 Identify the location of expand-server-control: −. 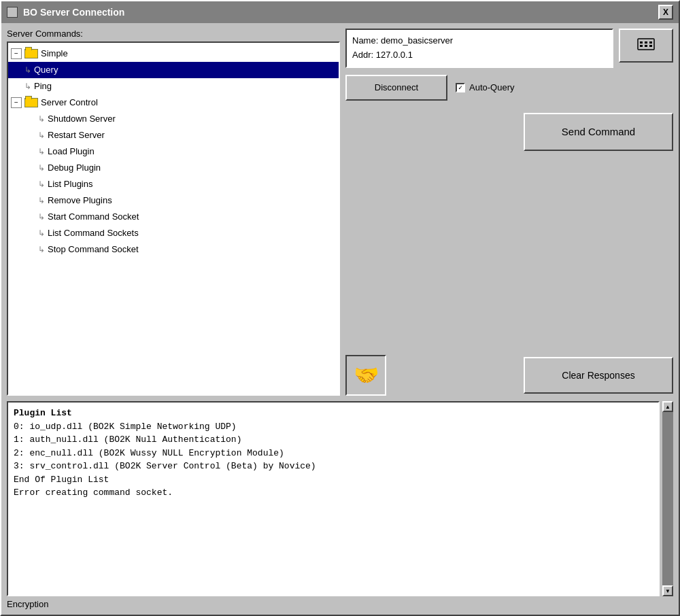
(16, 103).